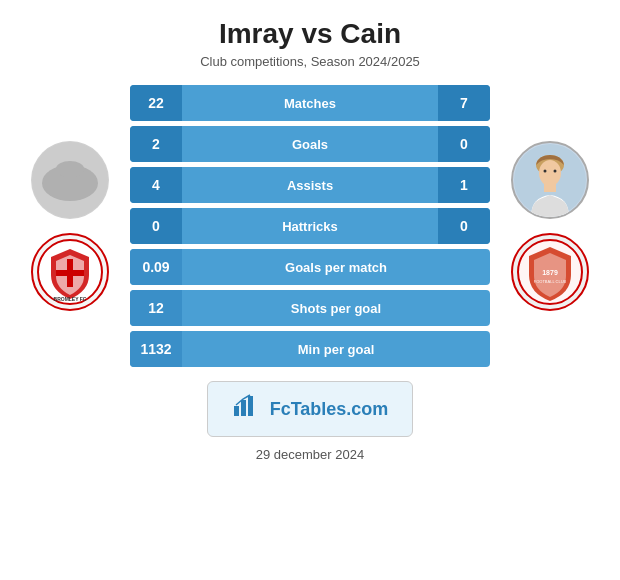 The width and height of the screenshot is (620, 580). Describe the element at coordinates (156, 349) in the screenshot. I see `stat-left-value: 1132` at that location.